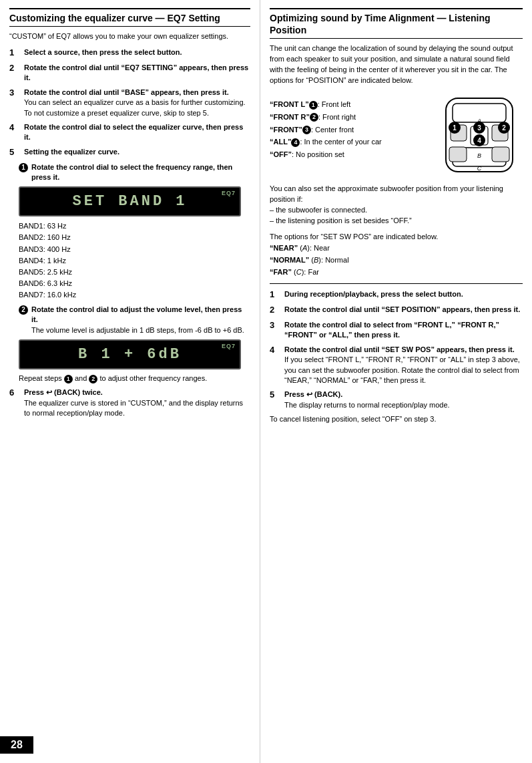 The image size is (532, 763). What do you see at coordinates (276, 396) in the screenshot?
I see `right-step-5-num: 5` at bounding box center [276, 396].